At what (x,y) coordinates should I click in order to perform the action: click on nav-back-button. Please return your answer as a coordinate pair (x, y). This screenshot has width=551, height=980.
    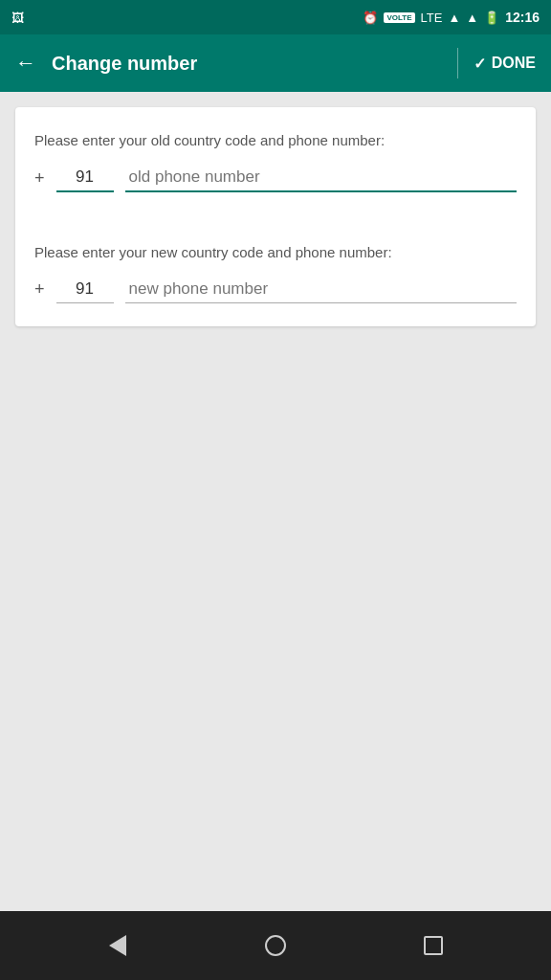
    Looking at the image, I should click on (118, 946).